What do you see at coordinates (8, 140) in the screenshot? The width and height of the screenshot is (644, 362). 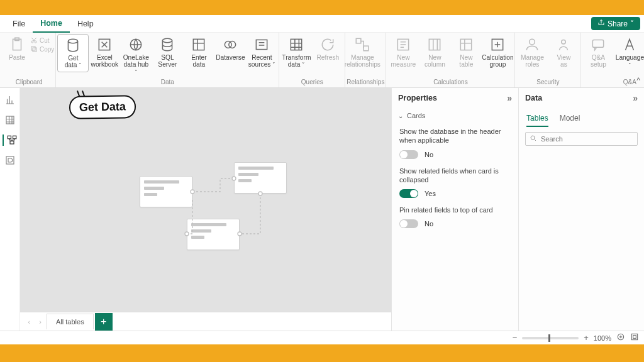 I see `model-view` at bounding box center [8, 140].